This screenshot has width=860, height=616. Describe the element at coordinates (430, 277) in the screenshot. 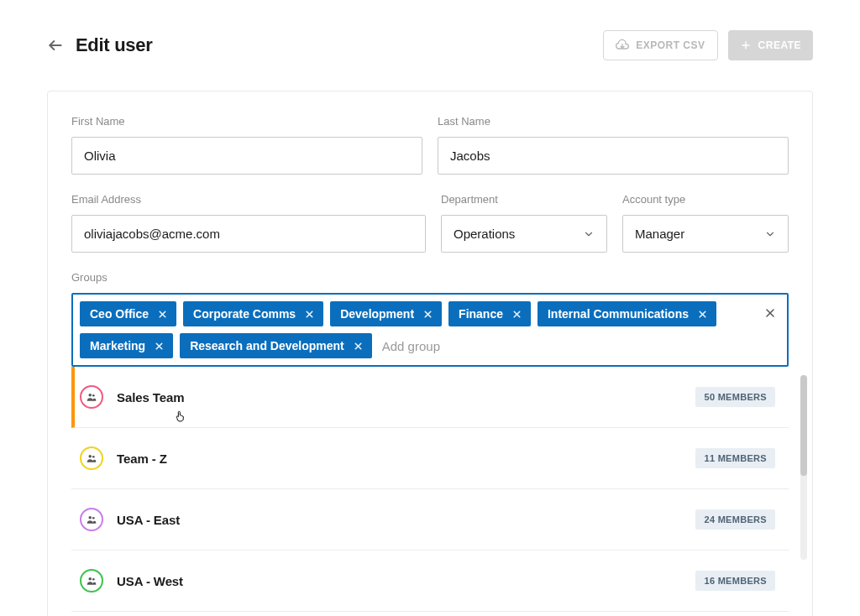

I see `groups-label: Groups` at that location.